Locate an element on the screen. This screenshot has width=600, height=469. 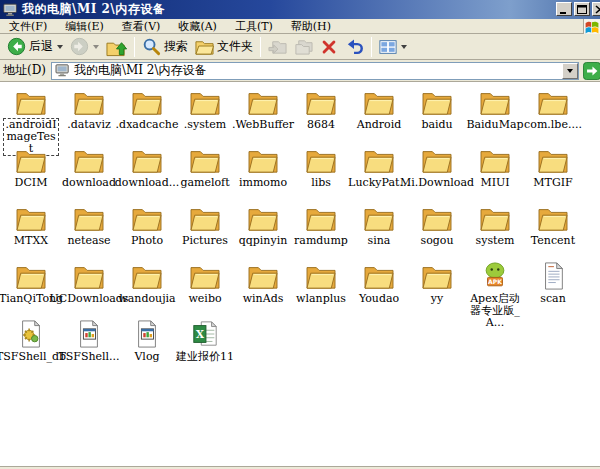
file-label: Photo is located at coordinates (147, 241).